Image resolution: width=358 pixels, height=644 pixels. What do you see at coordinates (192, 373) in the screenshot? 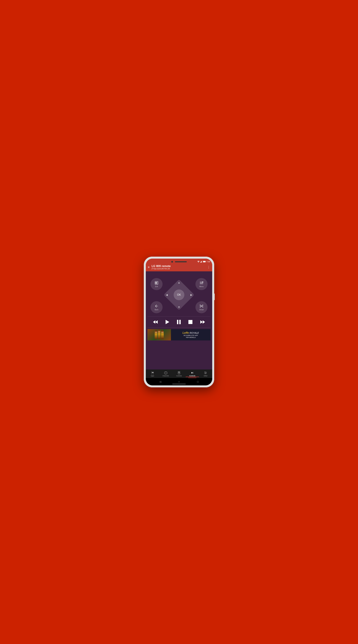
I see `skip-next-icon` at bounding box center [192, 373].